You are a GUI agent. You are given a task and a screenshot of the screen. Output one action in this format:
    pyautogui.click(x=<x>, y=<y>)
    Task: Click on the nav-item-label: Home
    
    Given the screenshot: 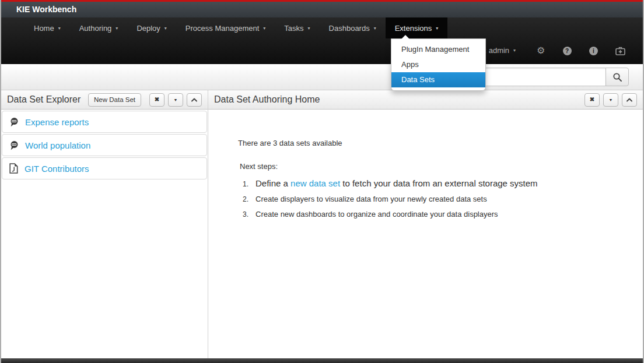 What is the action you would take?
    pyautogui.click(x=44, y=28)
    